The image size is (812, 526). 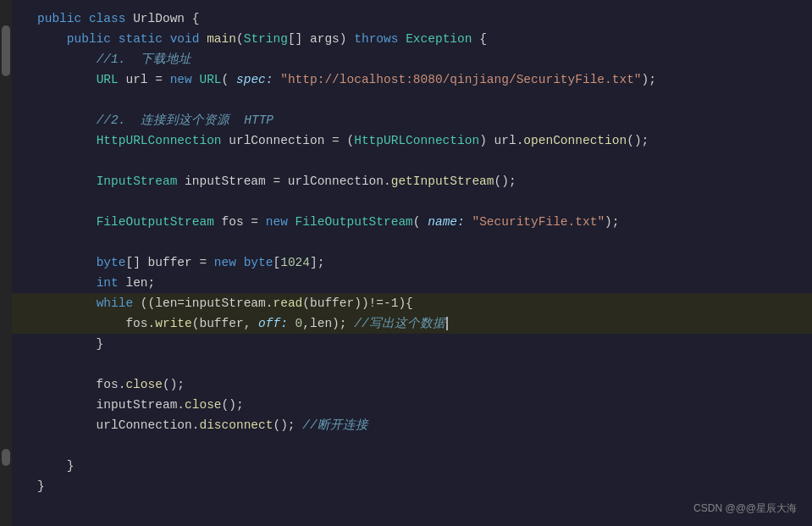 What do you see at coordinates (420, 405) in the screenshot?
I see `line-content: inputStream.close();` at bounding box center [420, 405].